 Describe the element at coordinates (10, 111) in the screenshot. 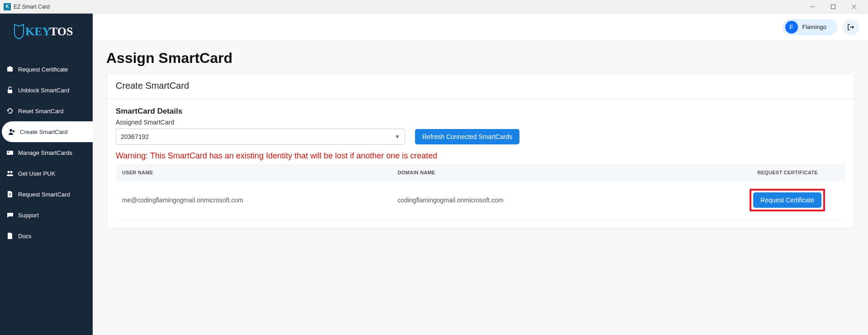

I see `reset-icon` at that location.